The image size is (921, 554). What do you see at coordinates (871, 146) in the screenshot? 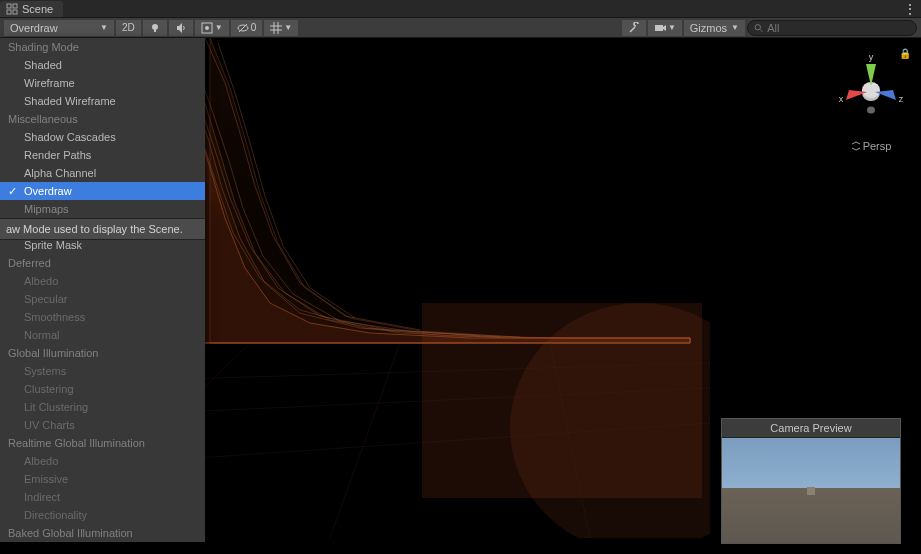
I see `projection-toggle: Persp` at bounding box center [871, 146].